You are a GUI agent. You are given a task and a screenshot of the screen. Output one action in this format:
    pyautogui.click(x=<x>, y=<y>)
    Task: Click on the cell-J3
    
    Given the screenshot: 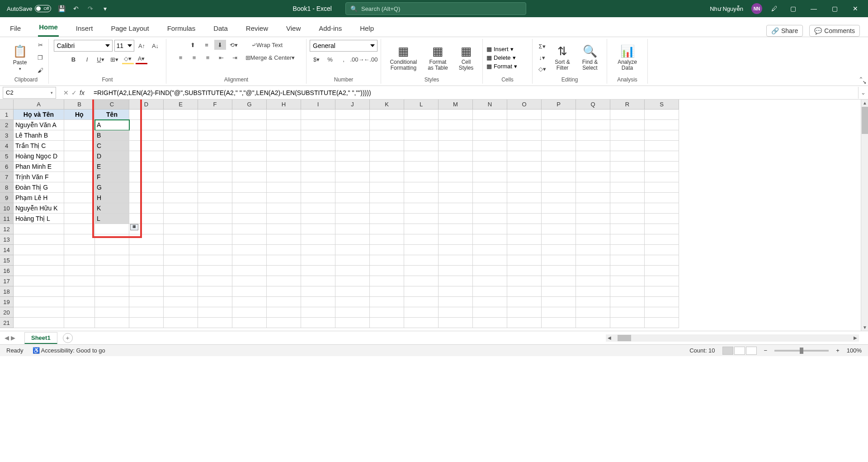 What is the action you would take?
    pyautogui.click(x=353, y=136)
    